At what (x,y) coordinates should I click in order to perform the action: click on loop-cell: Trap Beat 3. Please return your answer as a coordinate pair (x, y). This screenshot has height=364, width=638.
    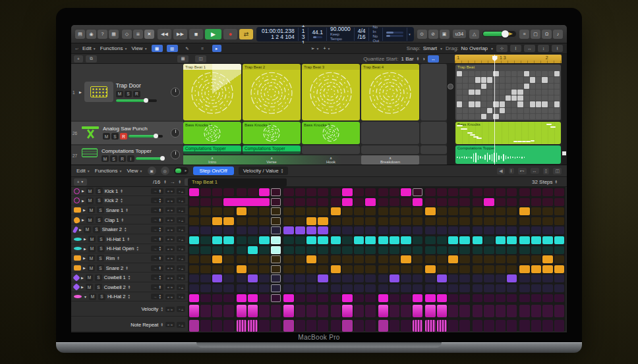
    Looking at the image, I should click on (331, 92).